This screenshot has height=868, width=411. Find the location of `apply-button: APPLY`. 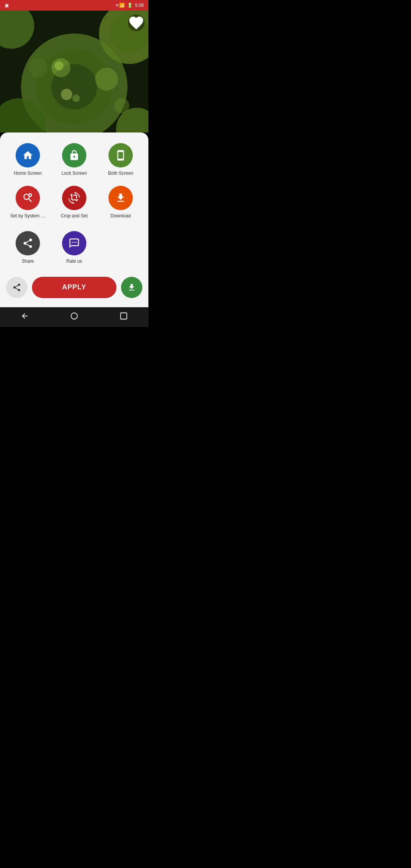

apply-button: APPLY is located at coordinates (74, 287).